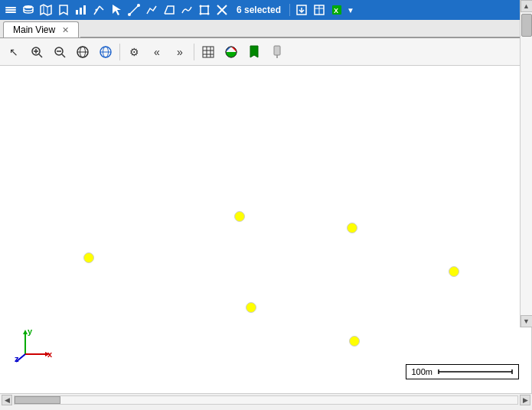 The width and height of the screenshot is (532, 410). Describe the element at coordinates (259, 10) in the screenshot. I see `selected-badge: 6 selected` at that location.